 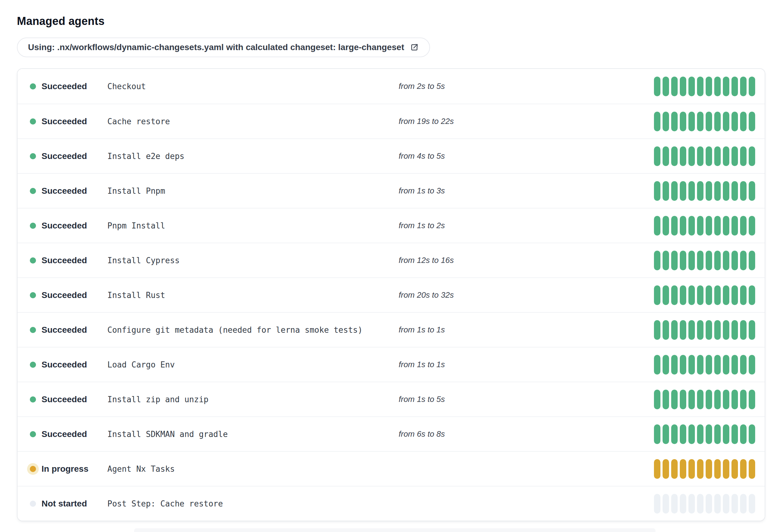 What do you see at coordinates (253, 122) in the screenshot?
I see `step-name: Cache restore` at bounding box center [253, 122].